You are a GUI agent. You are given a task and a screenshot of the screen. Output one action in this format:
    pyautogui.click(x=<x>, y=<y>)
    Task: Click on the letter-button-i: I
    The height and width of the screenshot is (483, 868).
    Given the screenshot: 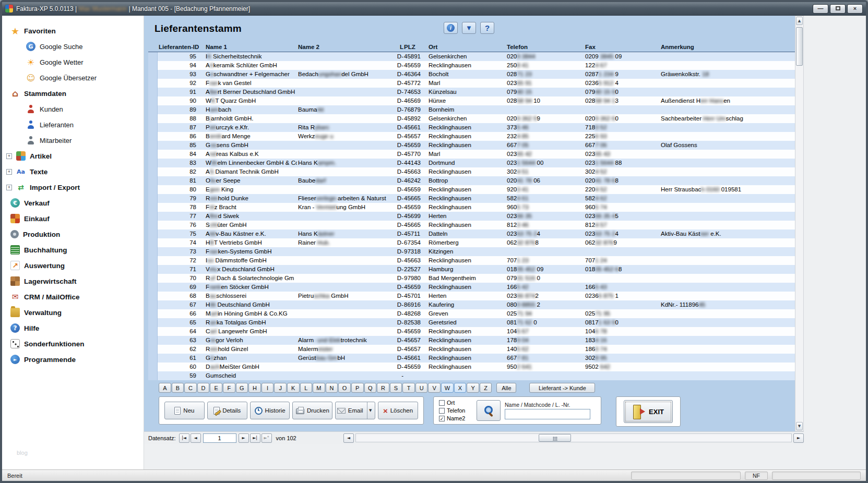 What is the action you would take?
    pyautogui.click(x=268, y=388)
    